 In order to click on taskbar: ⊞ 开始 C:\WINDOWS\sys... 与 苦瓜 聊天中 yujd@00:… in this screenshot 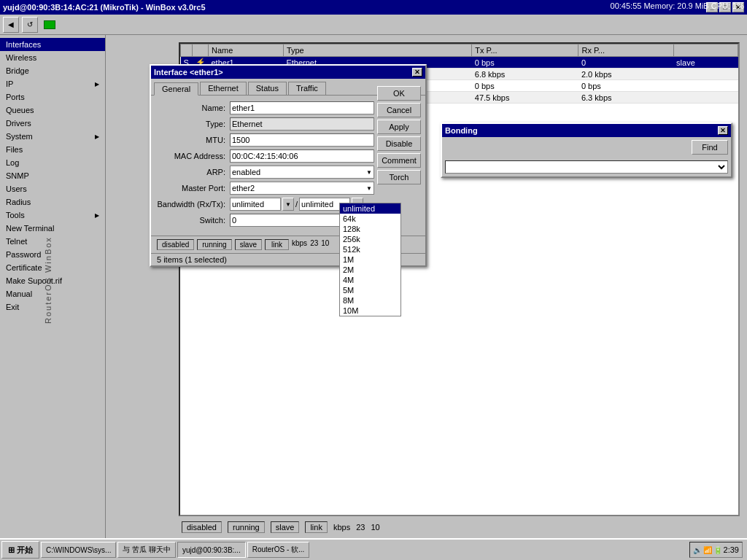, I will do `click(374, 549)`.